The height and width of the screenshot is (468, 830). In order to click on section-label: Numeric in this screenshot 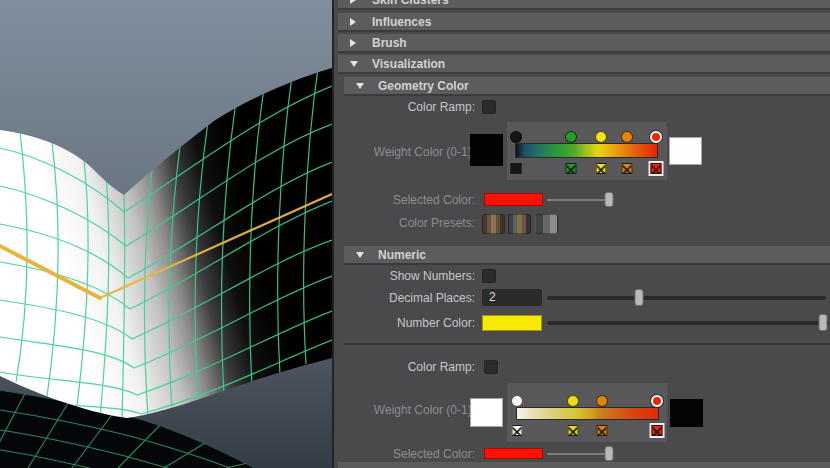, I will do `click(402, 256)`.